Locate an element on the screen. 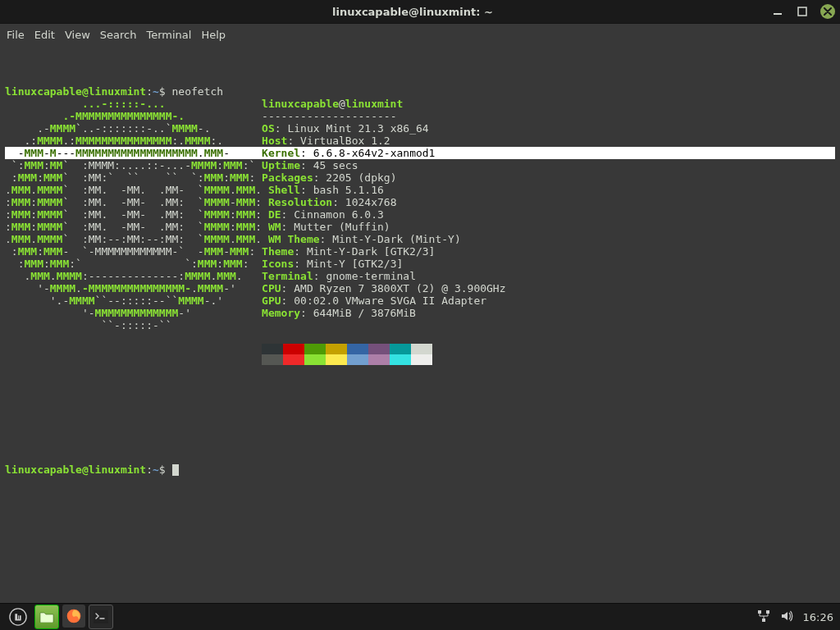 This screenshot has height=630, width=840. cursor is located at coordinates (176, 470).